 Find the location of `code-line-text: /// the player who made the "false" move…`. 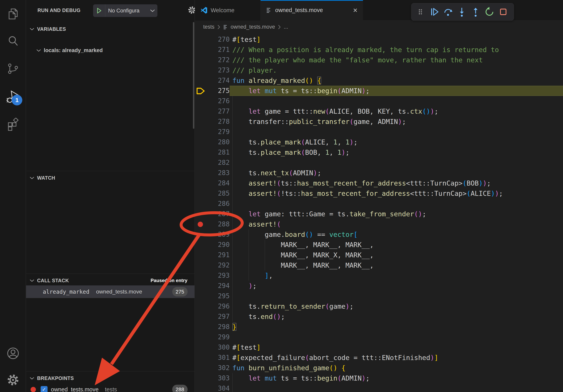

code-line-text: /// the player who made the "false" move… is located at coordinates (396, 60).